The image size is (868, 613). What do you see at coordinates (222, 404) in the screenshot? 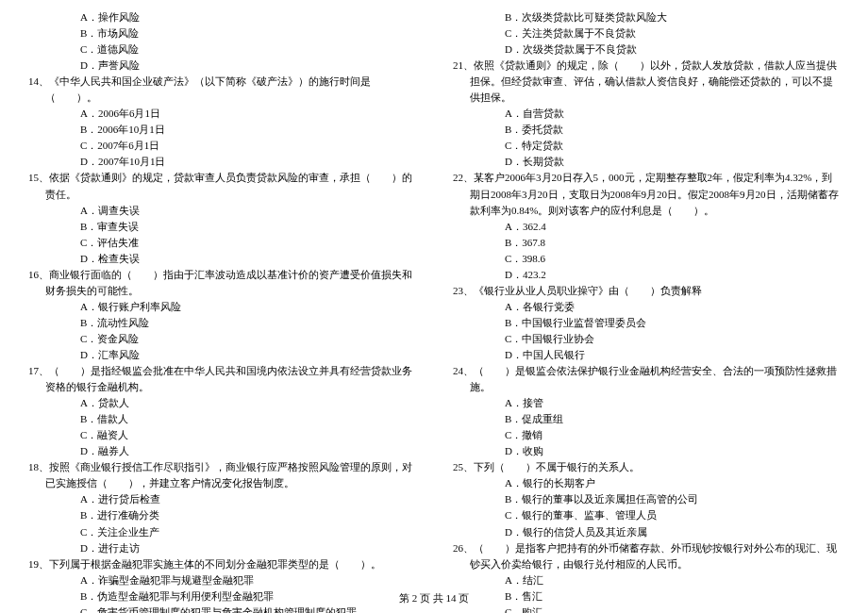
I see `option: A．贷款人` at bounding box center [222, 404].